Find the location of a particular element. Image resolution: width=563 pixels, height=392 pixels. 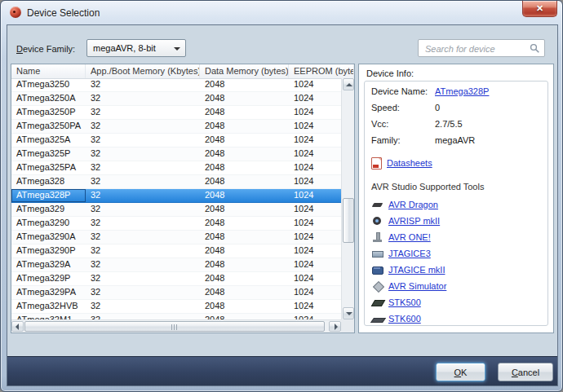

avr-one-icon is located at coordinates (379, 238).